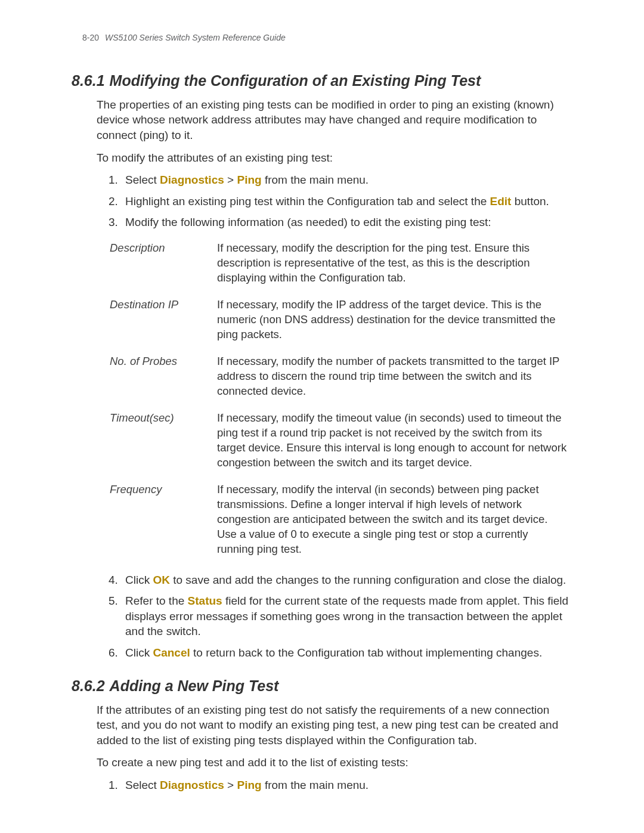  I want to click on edit-button-label: Edit, so click(501, 202).